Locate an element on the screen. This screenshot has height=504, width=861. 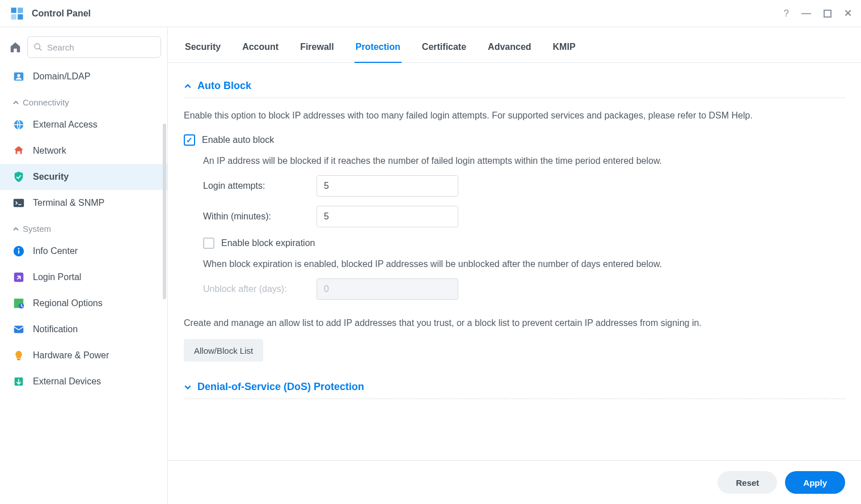
autoblock-help: Enable this option to block IP addresses… is located at coordinates (514, 116).